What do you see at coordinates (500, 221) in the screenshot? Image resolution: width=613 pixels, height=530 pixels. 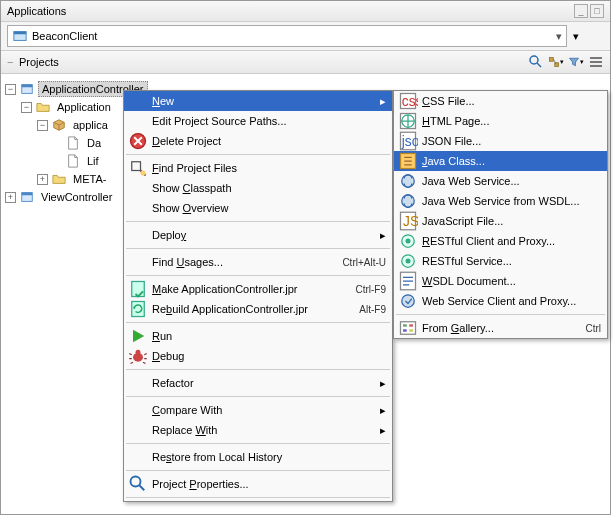 I see `new-submenu-item: JSJavaScript File...` at bounding box center [500, 221].